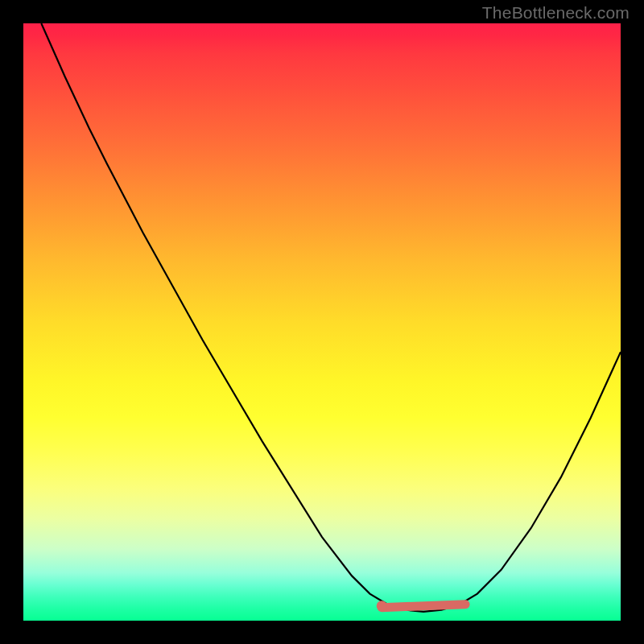  I want to click on optimal-range-start-dot, so click(382, 605).